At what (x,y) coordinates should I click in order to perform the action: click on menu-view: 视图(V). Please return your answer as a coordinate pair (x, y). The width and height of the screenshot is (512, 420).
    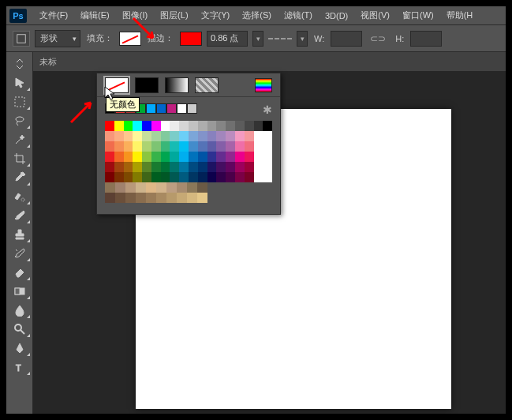
    Looking at the image, I should click on (376, 16).